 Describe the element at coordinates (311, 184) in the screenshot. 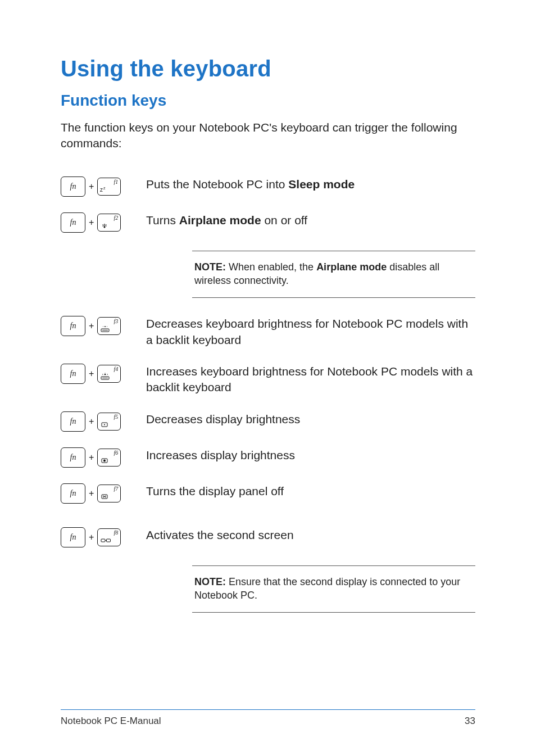

I see `description: Puts the Notebook PC into Sleep mode` at that location.